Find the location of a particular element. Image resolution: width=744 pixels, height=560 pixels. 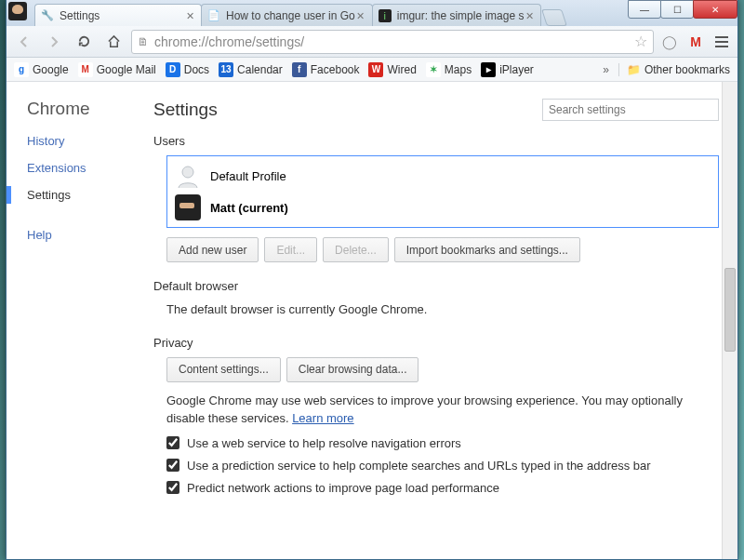

user-row-current: Matt (current) is located at coordinates (443, 207).